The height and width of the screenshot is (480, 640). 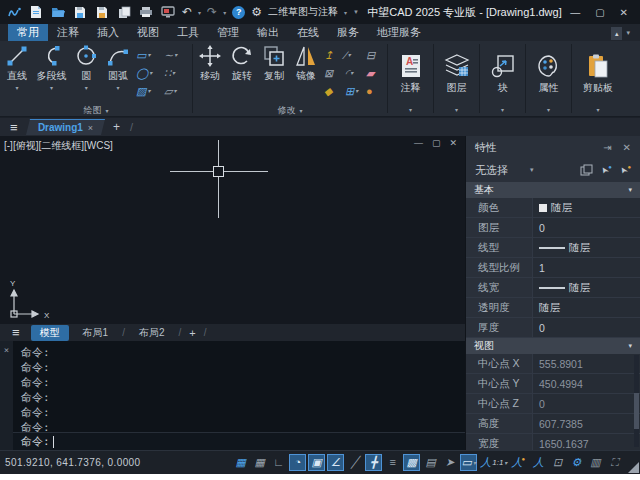 What do you see at coordinates (352, 73) in the screenshot?
I see `fillet-caret-icon: ▾` at bounding box center [352, 73].